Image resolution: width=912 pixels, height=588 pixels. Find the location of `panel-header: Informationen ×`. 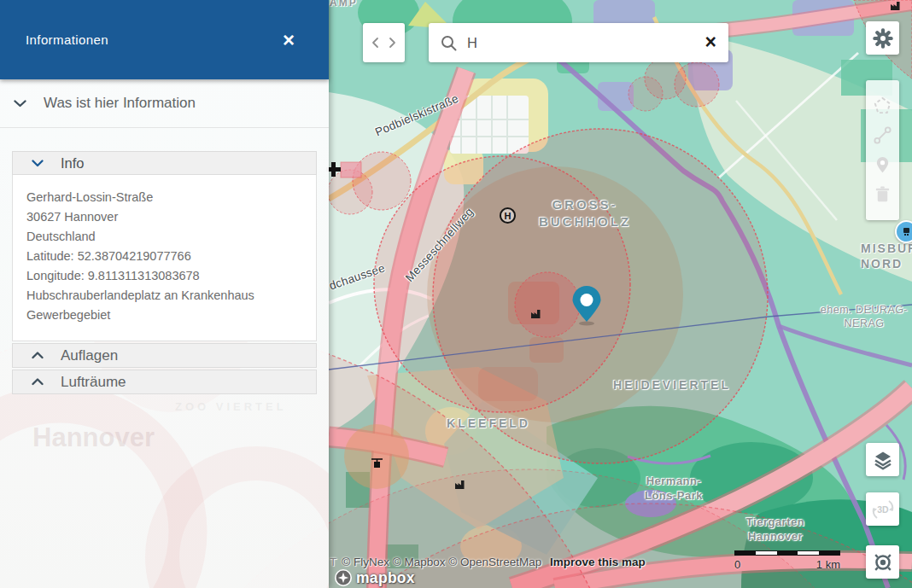

panel-header: Informationen × is located at coordinates (164, 39).